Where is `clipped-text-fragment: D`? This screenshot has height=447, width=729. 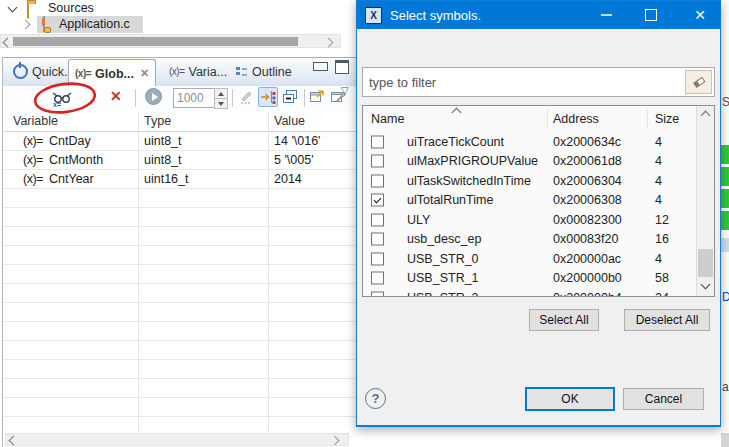
clipped-text-fragment: D is located at coordinates (726, 297).